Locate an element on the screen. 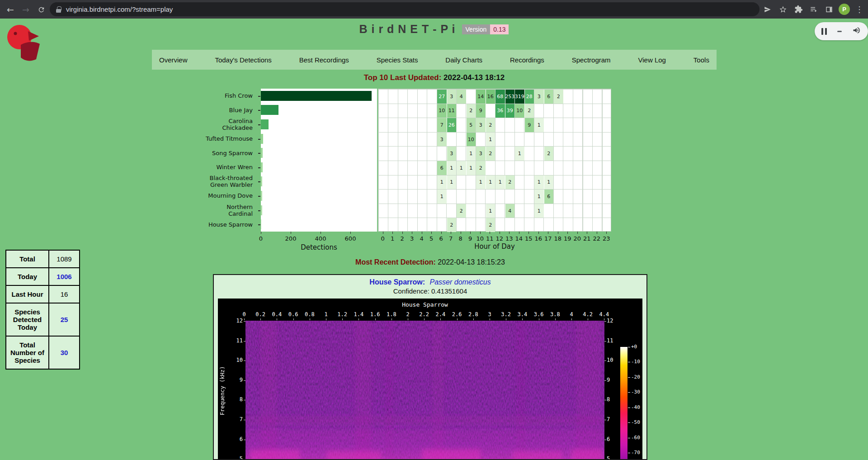 This screenshot has width=868, height=460. axis-tick-label: 600 is located at coordinates (351, 239).